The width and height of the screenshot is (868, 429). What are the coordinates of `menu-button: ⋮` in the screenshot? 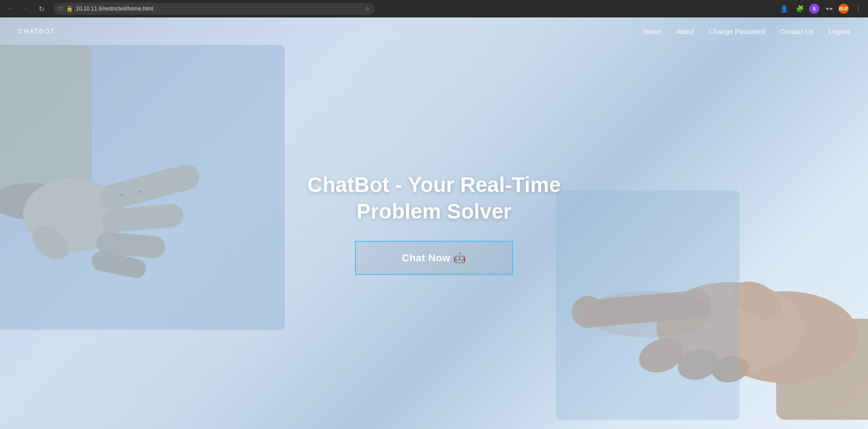 It's located at (858, 9).